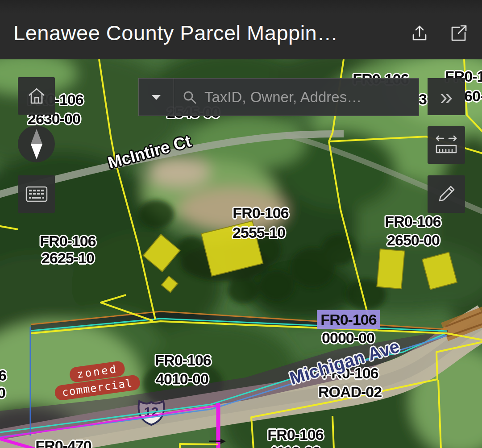  Describe the element at coordinates (37, 194) in the screenshot. I see `keyboard-icon` at that location.